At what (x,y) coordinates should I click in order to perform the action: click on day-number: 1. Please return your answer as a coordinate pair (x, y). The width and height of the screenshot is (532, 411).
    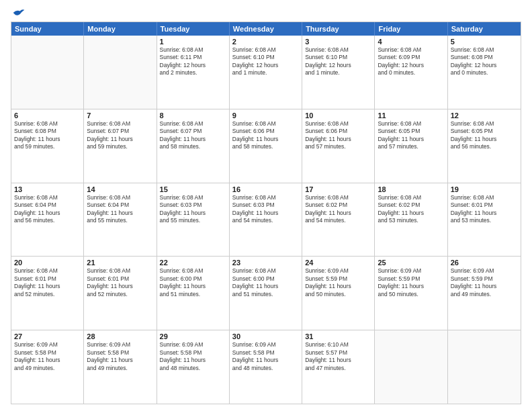
    Looking at the image, I should click on (193, 42).